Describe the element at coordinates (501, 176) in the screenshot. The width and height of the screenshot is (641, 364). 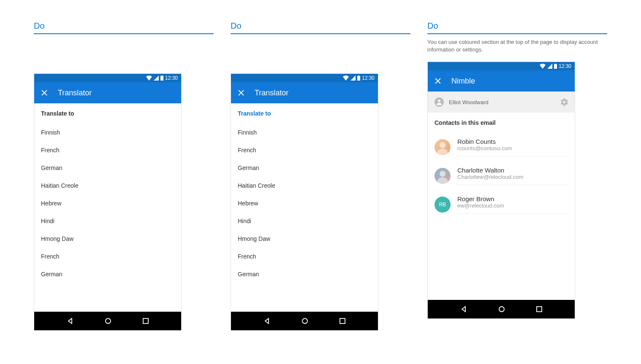
I see `contact-item: Charlotte Walton Charlottew@relecloud.co…` at that location.